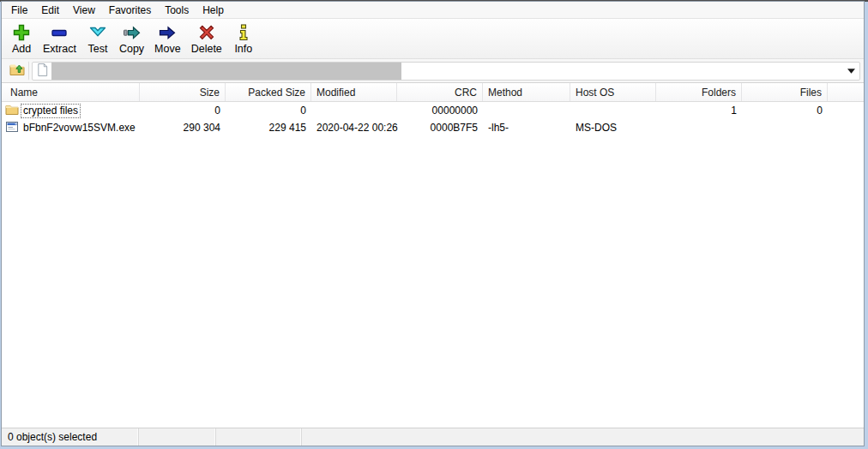 This screenshot has width=868, height=449. Describe the element at coordinates (699, 111) in the screenshot. I see `row-folders: 1` at that location.